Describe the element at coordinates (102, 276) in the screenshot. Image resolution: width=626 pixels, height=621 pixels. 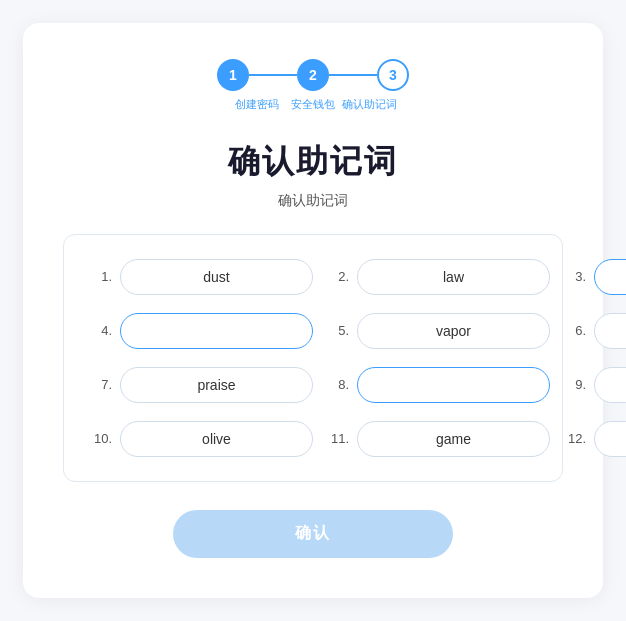
I see `word-number-1: 1.` at that location.